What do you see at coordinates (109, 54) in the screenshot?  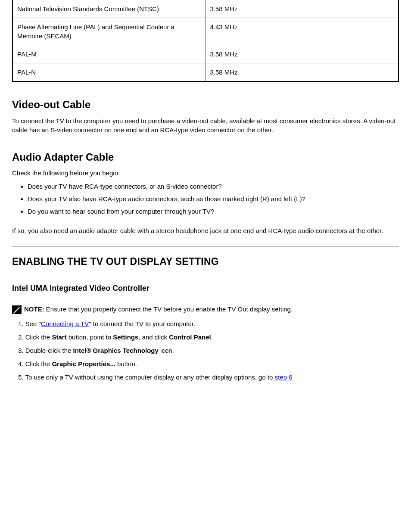 I see `spec-key: PAL-M` at bounding box center [109, 54].